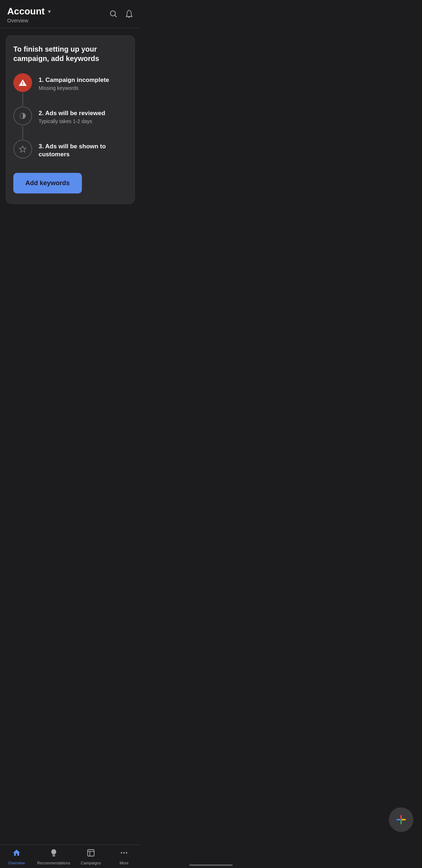  Describe the element at coordinates (30, 14) in the screenshot. I see `header-left: Account ▼ Overview` at that location.